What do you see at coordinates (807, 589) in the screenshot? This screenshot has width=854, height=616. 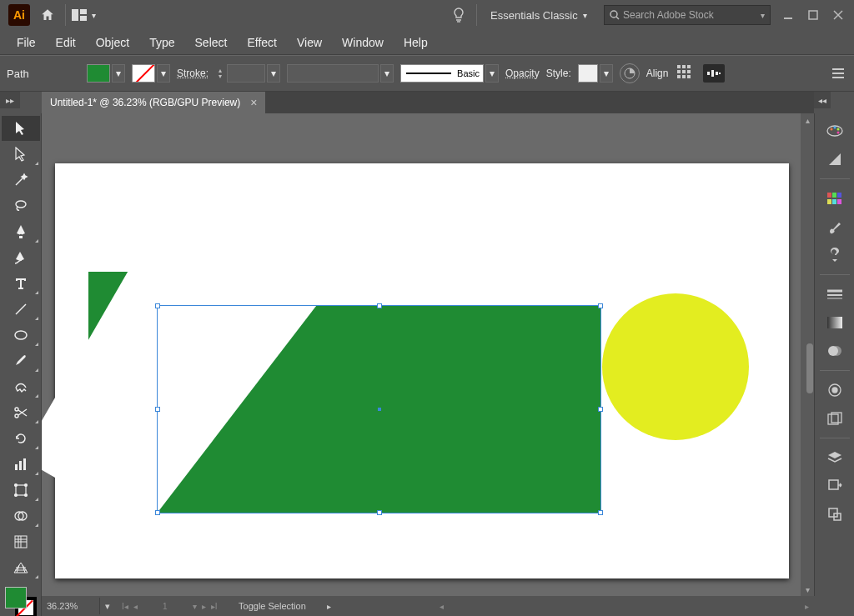 I see `scroll-down-button: ▾` at bounding box center [807, 589].